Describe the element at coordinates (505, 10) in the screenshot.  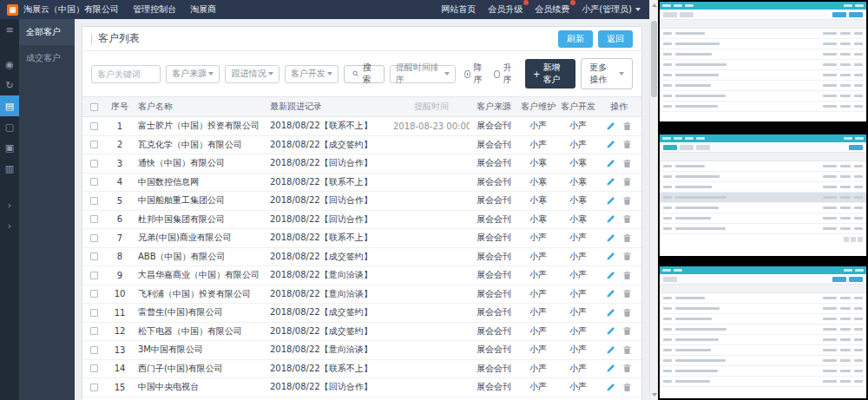
I see `member-upgrade-link: 会员升级` at that location.